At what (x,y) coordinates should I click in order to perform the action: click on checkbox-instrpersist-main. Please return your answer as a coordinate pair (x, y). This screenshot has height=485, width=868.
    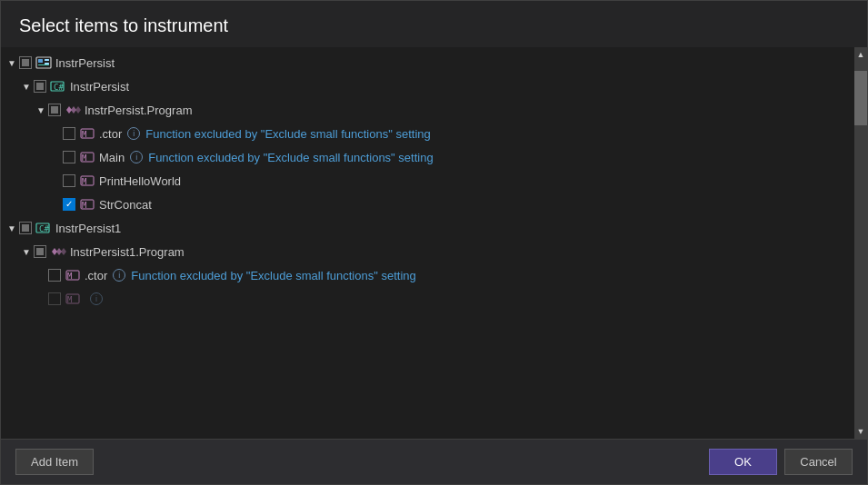
    Looking at the image, I should click on (69, 157).